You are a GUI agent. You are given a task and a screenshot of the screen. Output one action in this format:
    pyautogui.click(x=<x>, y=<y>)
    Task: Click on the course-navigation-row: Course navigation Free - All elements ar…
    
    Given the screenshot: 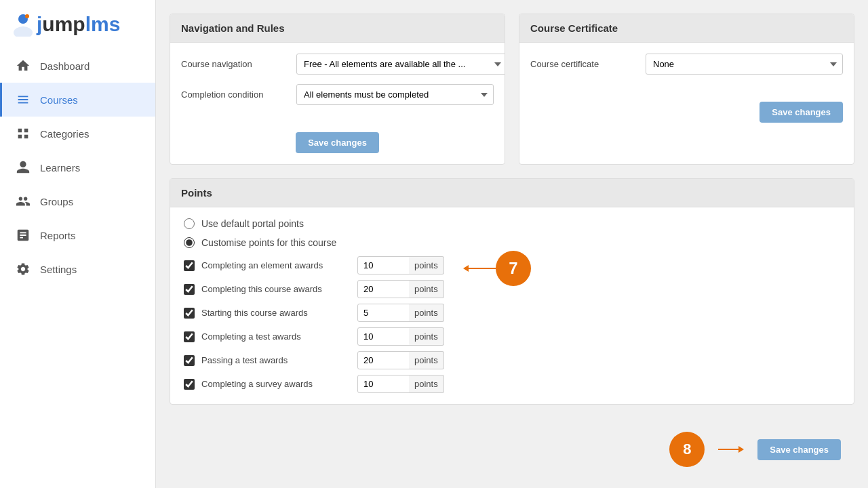 What is the action you would take?
    pyautogui.click(x=338, y=64)
    